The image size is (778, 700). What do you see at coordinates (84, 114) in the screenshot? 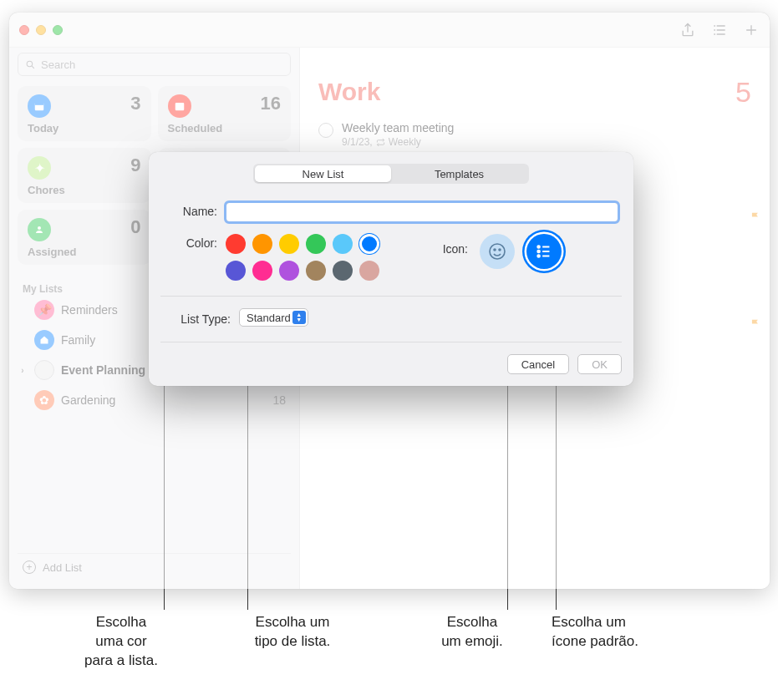
I see `smart-card-today: 3 Today` at bounding box center [84, 114].